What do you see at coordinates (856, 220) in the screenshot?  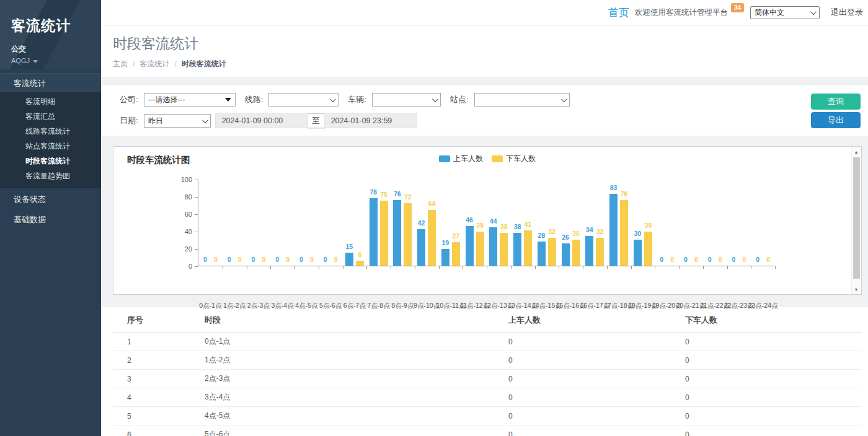 I see `chart-scrollbar: ▲ ▼` at bounding box center [856, 220].